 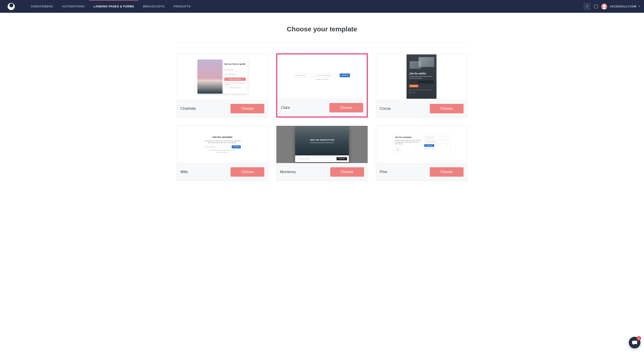 I want to click on template-card-pine: Join the newsletter Fruitcake dessert so…, so click(x=422, y=153).